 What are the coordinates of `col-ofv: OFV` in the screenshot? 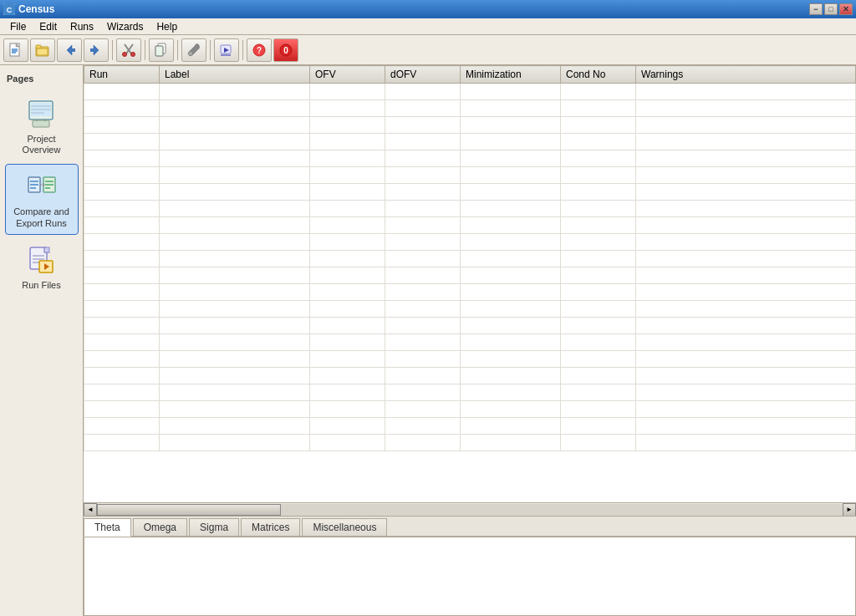 It's located at (348, 75).